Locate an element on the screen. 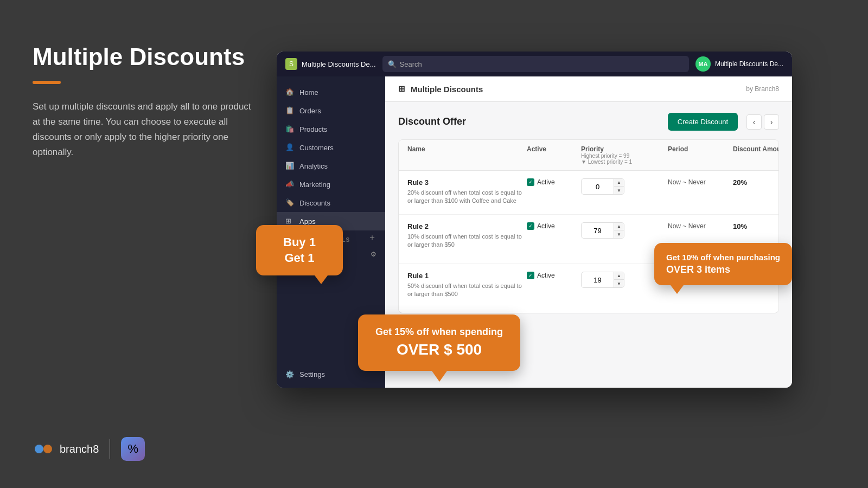  page-description: Set up multiple discounts and apply all … is located at coordinates (146, 130).